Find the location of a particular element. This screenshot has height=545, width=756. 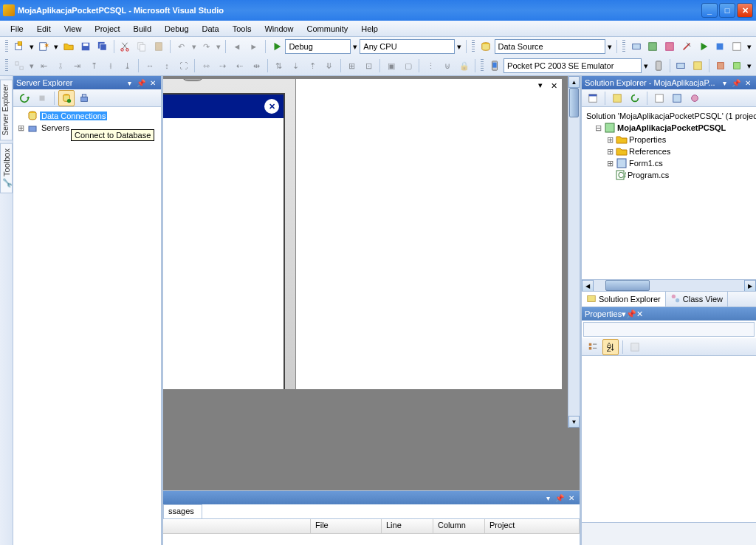

redo-dropdown: ▾ is located at coordinates (219, 47).